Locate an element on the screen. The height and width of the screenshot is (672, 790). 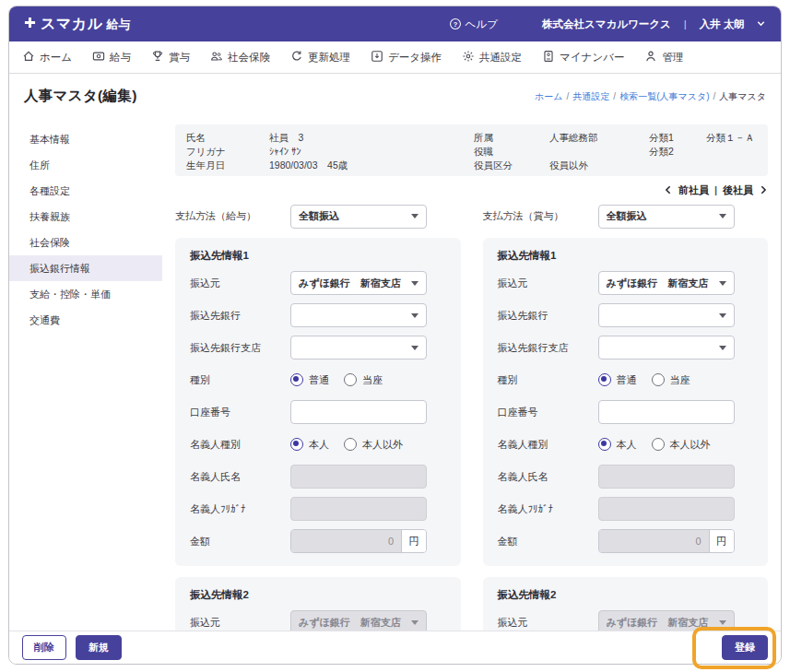
employee-field-label: 役員区分 is located at coordinates (512, 166).